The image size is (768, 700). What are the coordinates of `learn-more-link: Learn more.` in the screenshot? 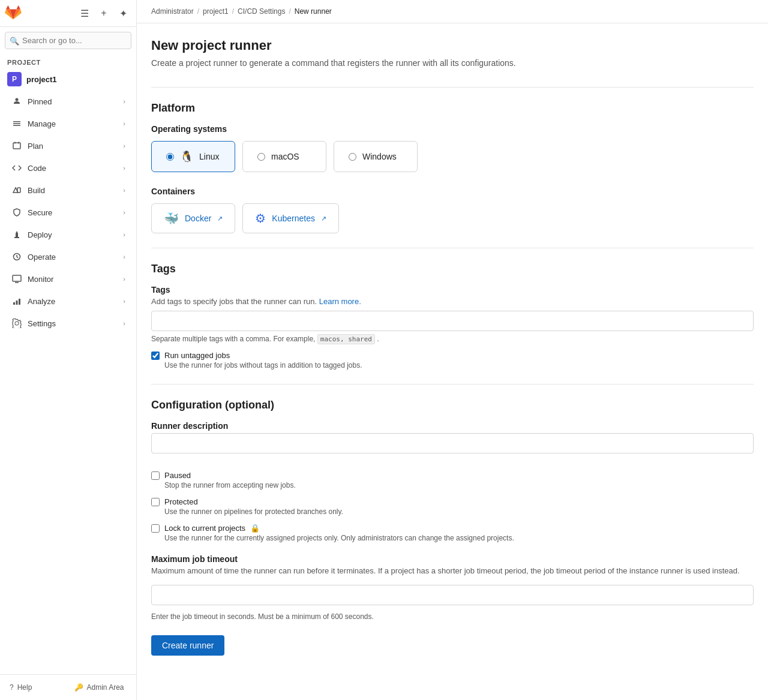 It's located at (340, 301).